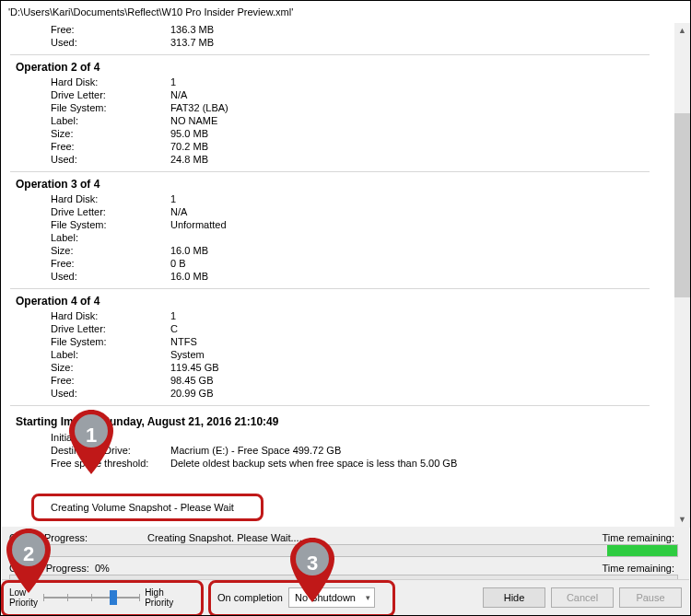  I want to click on hide-button: Hide, so click(514, 598).